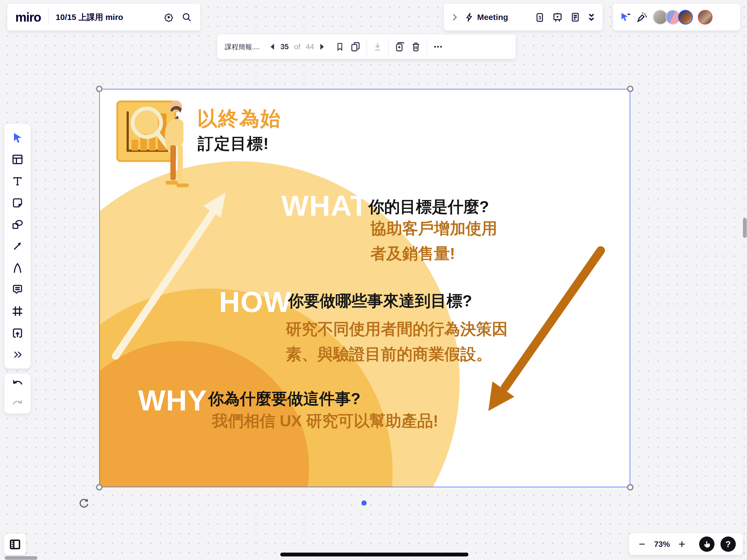 This screenshot has height=560, width=747. I want to click on selection-handle-top-left, so click(99, 89).